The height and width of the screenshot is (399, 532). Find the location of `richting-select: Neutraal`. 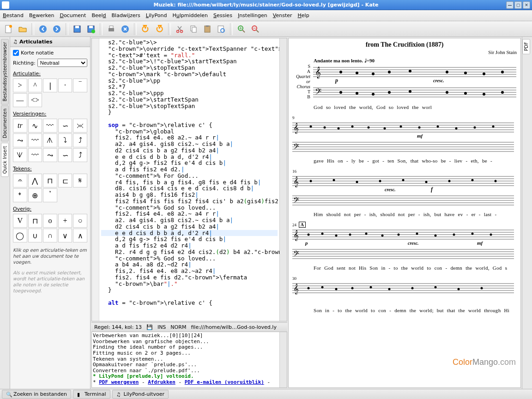

richting-select: Neutraal is located at coordinates (62, 63).